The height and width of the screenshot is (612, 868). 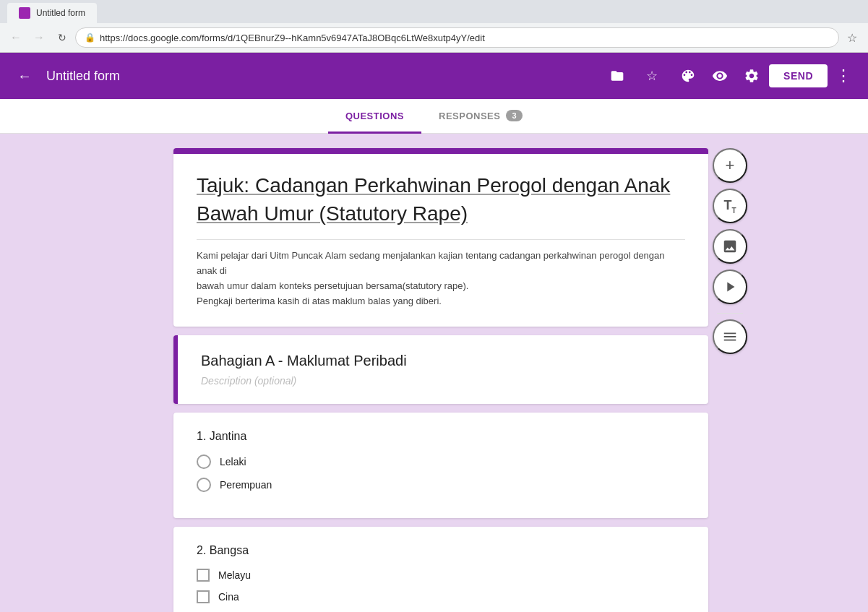 I want to click on add-section-button, so click(x=730, y=337).